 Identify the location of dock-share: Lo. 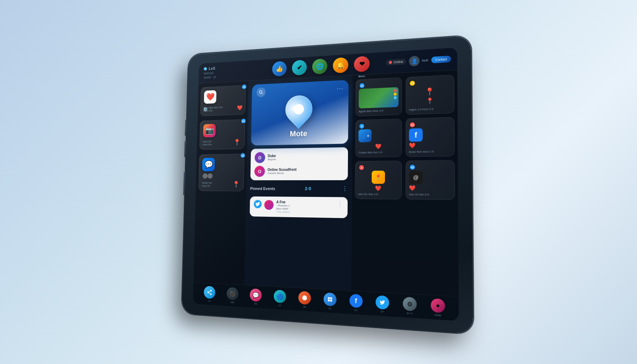
(210, 294).